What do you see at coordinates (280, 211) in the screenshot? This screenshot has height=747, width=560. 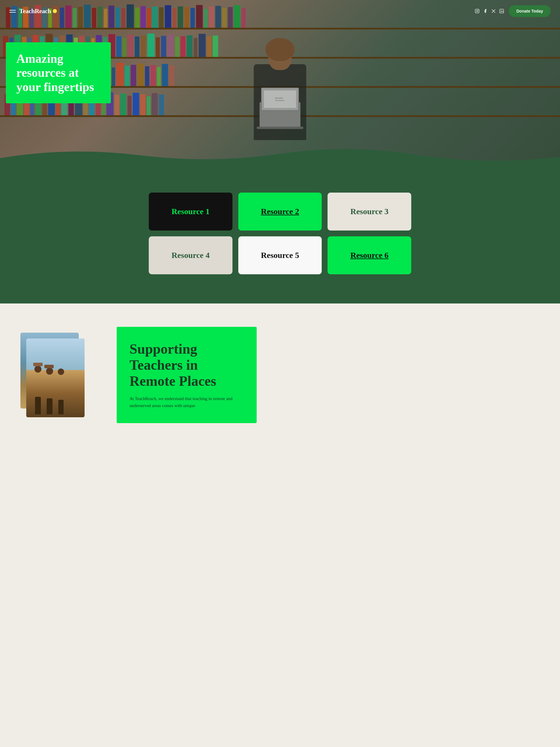 I see `resource-2-label: Resource 2` at bounding box center [280, 211].